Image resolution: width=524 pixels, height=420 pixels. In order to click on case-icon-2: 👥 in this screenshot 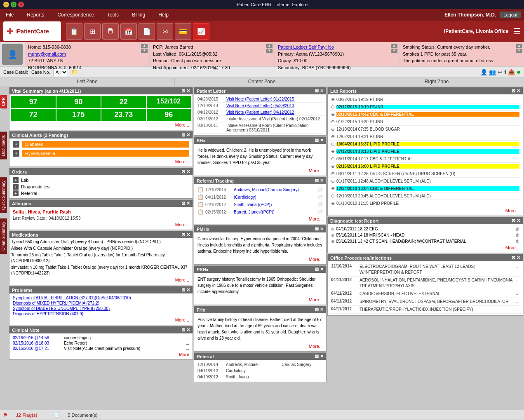, I will do `click(492, 72)`.